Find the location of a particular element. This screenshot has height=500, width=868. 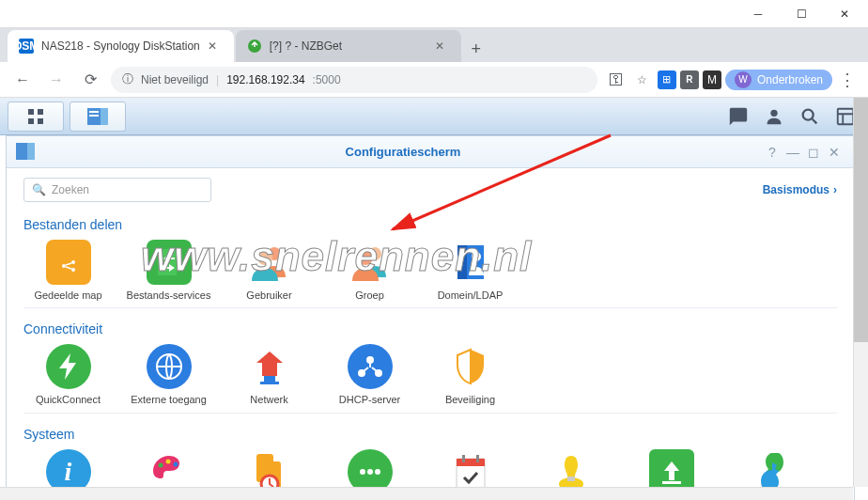

nav-forward-button: → is located at coordinates (56, 80).